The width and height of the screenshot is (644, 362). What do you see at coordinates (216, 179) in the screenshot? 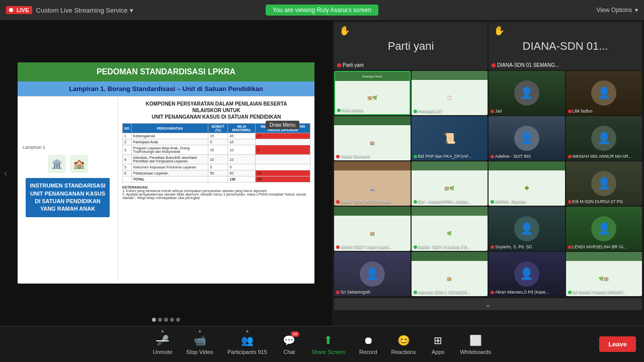
I see `table-row: TOTAL 130 79` at bounding box center [216, 179].